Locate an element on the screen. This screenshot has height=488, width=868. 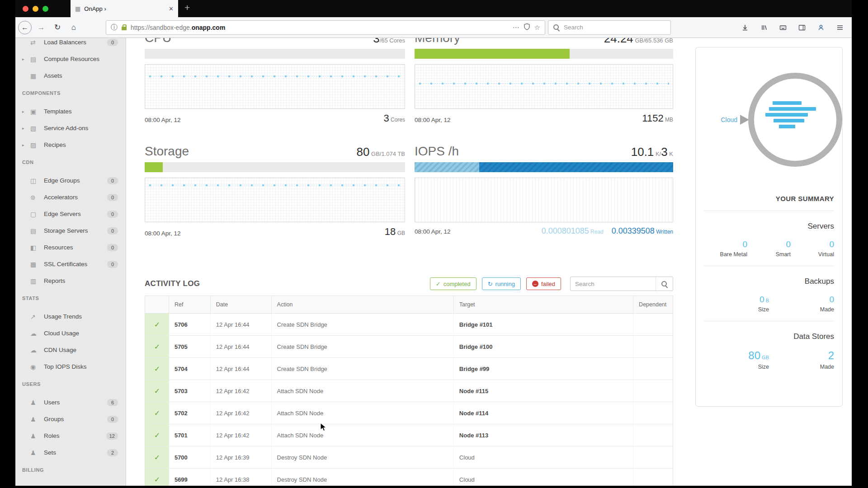
zoom-window-button is located at coordinates (45, 9).